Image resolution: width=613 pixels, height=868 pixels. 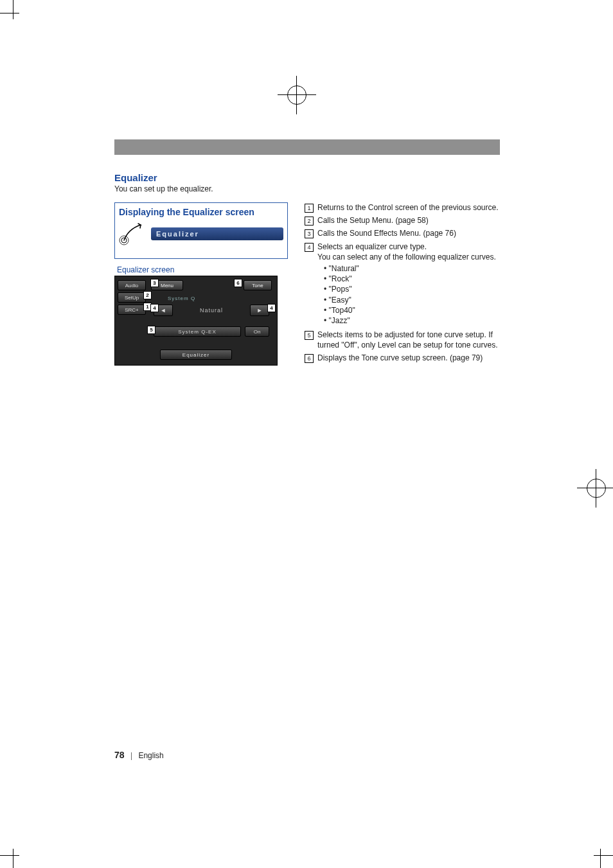 What do you see at coordinates (309, 247) in the screenshot?
I see `num-4-icon: 4` at bounding box center [309, 247].